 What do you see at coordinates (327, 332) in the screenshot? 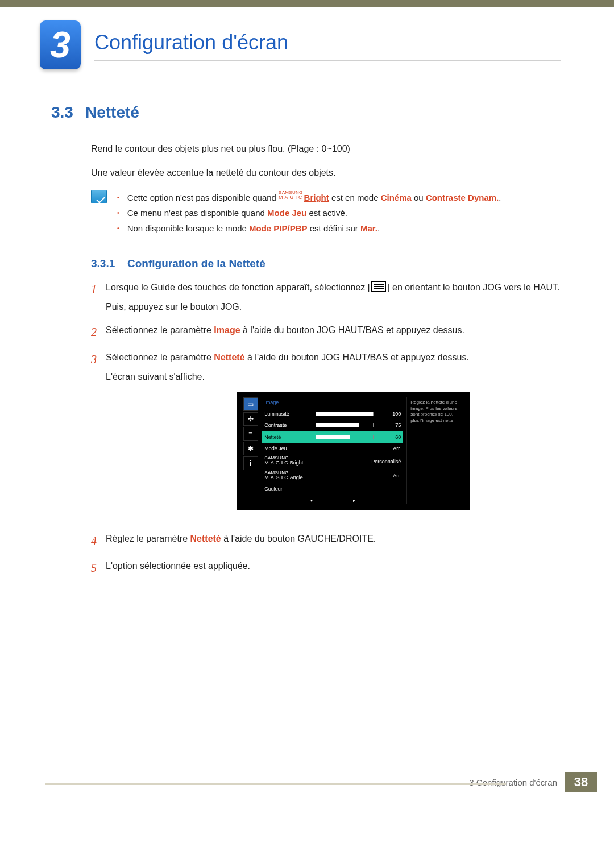
I see `step-item: 2 Sélectionnez le paramètre Image à l'ai…` at bounding box center [327, 332].